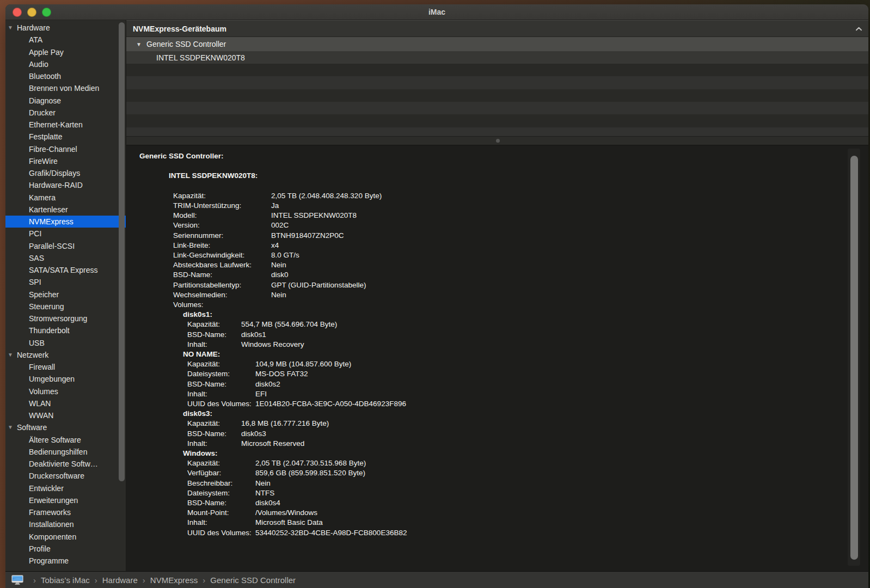  Describe the element at coordinates (65, 64) in the screenshot. I see `sidebar-item: Audio` at that location.